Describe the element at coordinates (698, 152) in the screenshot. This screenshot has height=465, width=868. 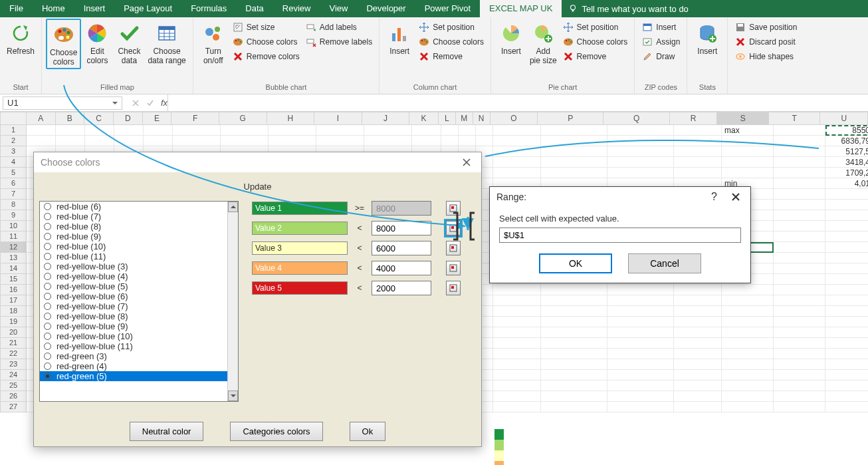
I see `cell-R3` at that location.